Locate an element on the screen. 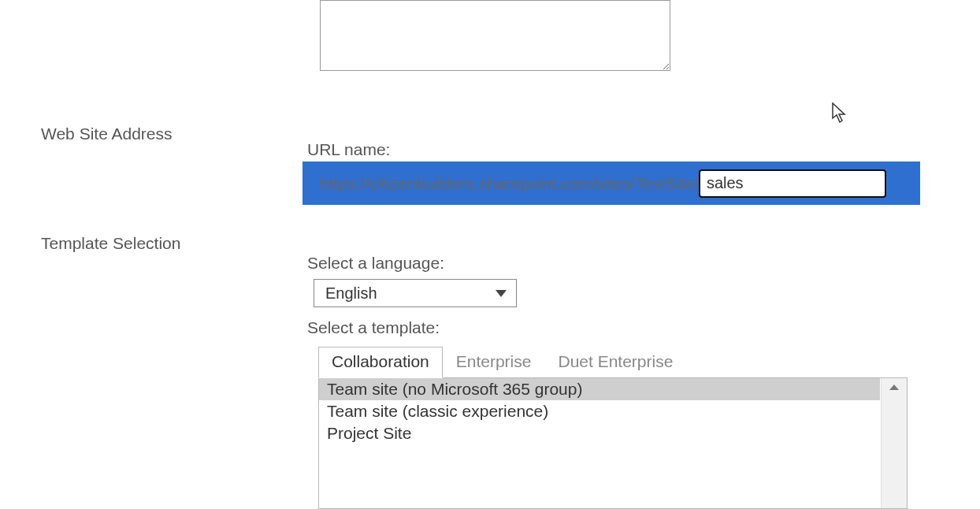 Image resolution: width=980 pixels, height=509 pixels. url-row-highlight: https://citizenbuilders.sharepoint.com/s… is located at coordinates (611, 183).